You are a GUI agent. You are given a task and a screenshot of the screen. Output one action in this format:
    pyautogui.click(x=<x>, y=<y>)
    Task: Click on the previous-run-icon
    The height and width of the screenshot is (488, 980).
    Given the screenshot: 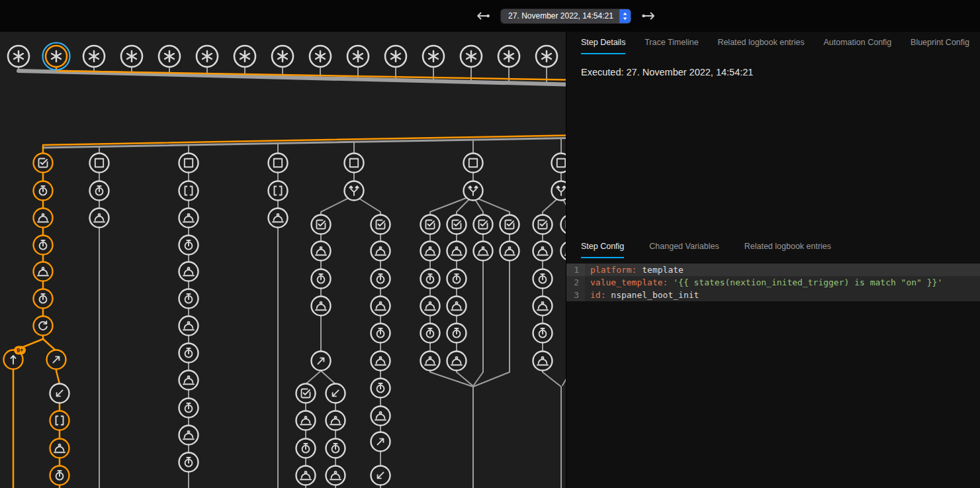 What is the action you would take?
    pyautogui.click(x=482, y=16)
    